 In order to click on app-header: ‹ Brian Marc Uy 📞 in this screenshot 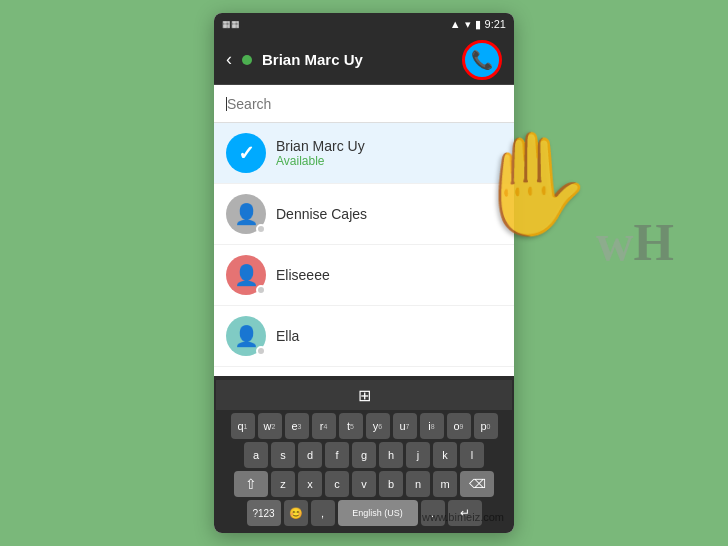, I will do `click(364, 60)`.